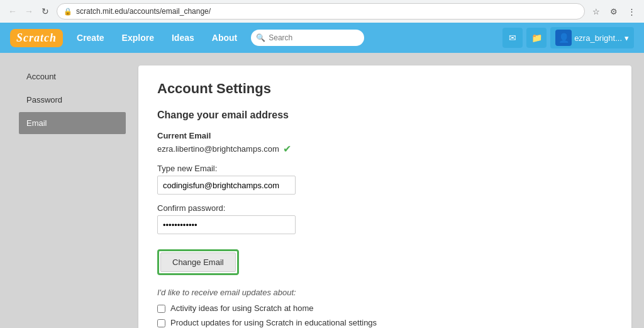  I want to click on user-avatar: 👤, so click(564, 38).